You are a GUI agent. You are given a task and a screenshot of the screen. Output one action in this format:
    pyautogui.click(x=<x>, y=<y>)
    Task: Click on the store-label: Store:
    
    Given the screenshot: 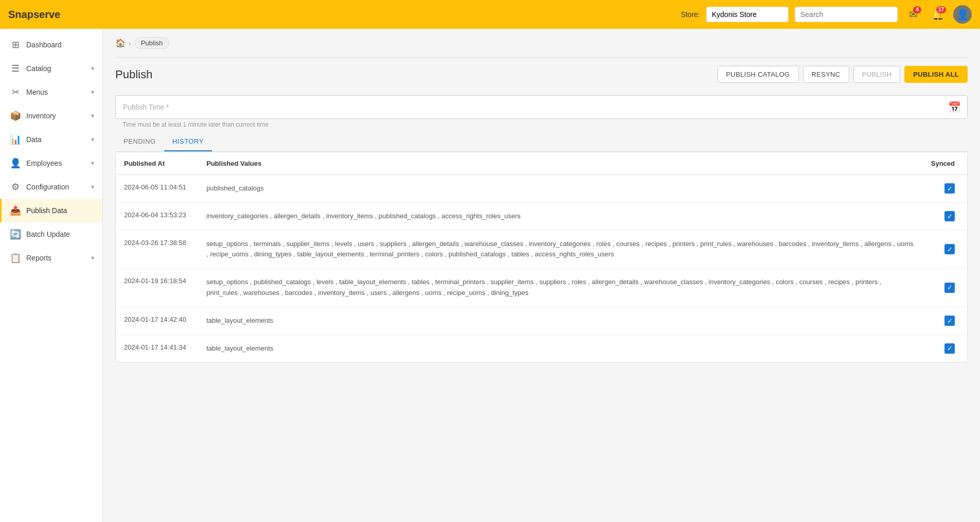 What is the action you would take?
    pyautogui.click(x=691, y=14)
    